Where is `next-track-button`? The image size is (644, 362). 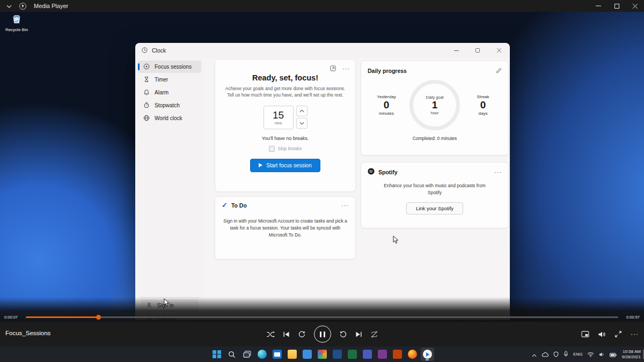 next-track-button is located at coordinates (358, 335).